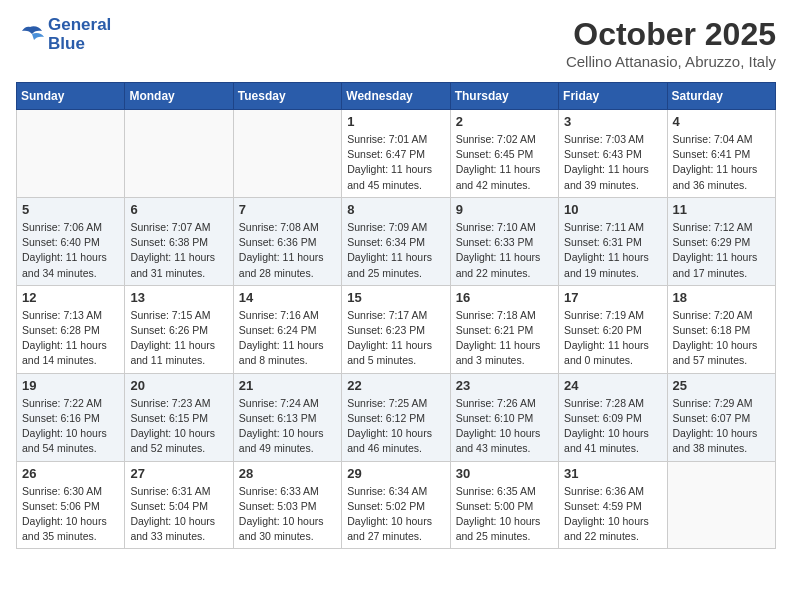 This screenshot has width=792, height=612. I want to click on calendar-cell: 12Sunrise: 7:13 AM Sunset: 6:28 PM Dayli…, so click(71, 329).